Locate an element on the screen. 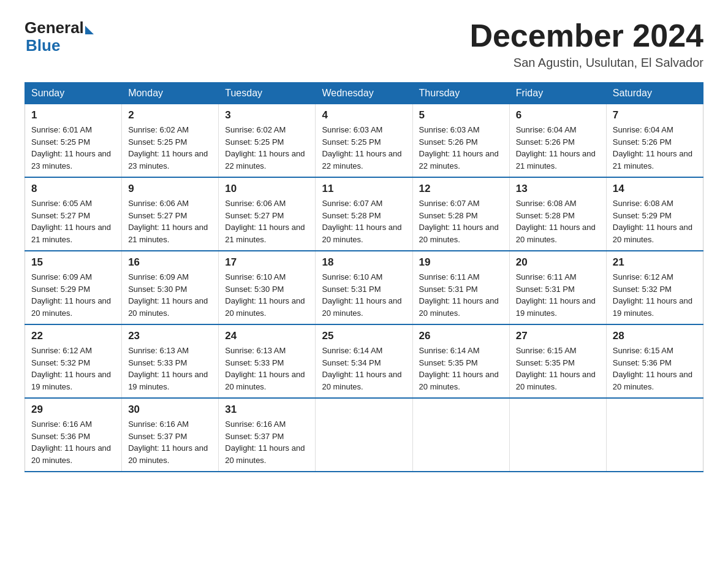  day-number: 12 is located at coordinates (461, 189).